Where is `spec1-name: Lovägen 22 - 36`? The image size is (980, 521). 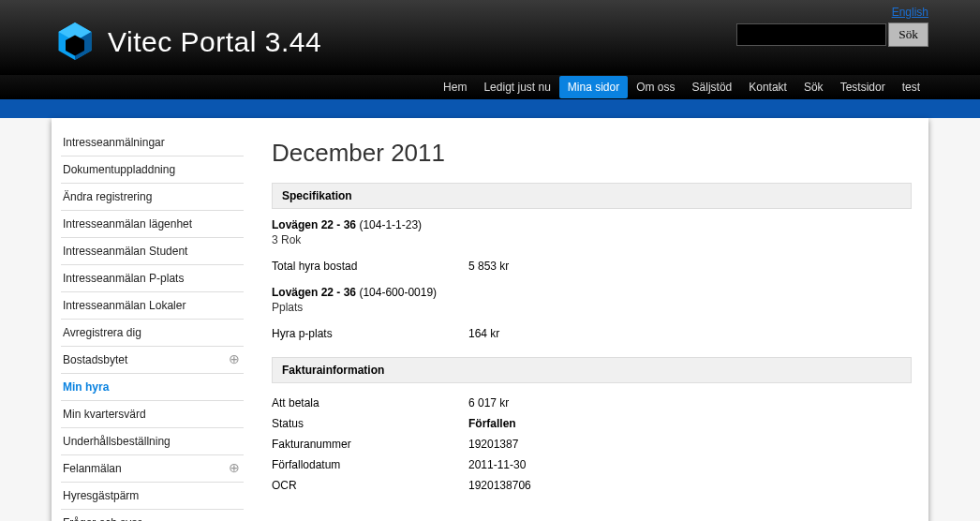 spec1-name: Lovägen 22 - 36 is located at coordinates (314, 225).